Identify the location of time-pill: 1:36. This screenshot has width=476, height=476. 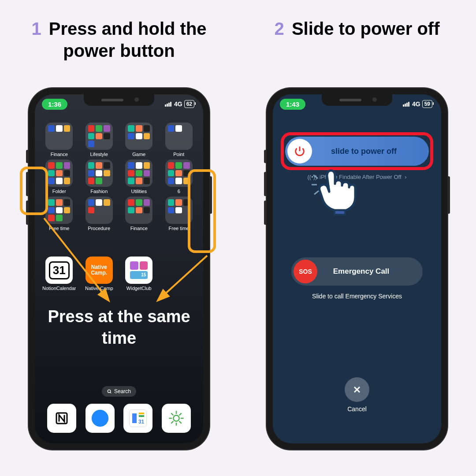
(55, 104).